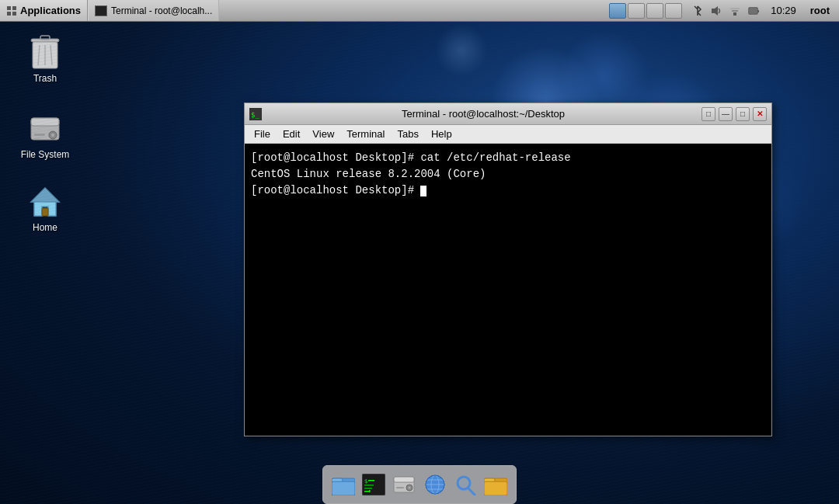  Describe the element at coordinates (441, 134) in the screenshot. I see `menu-help: Help` at that location.